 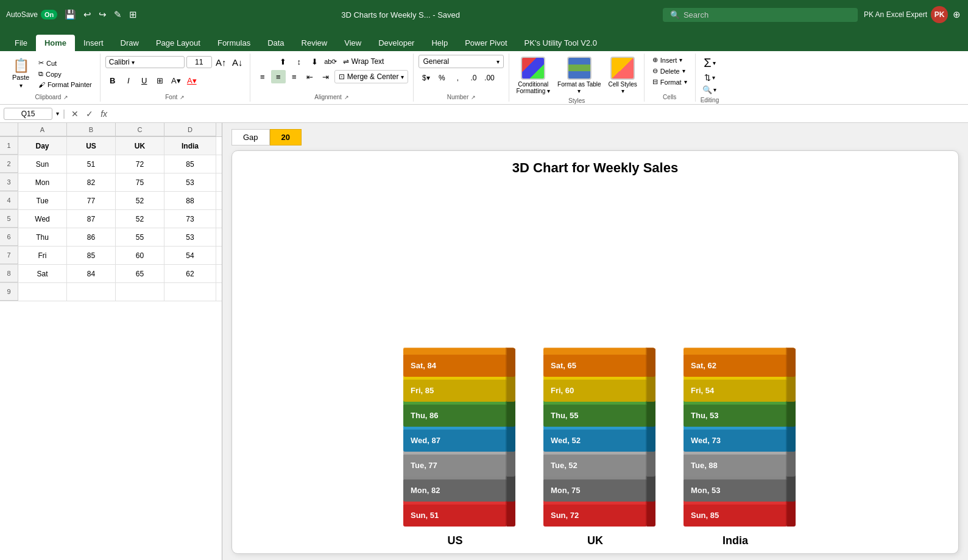 I want to click on delete-button: ⊖ Delete ▾, so click(x=670, y=71).